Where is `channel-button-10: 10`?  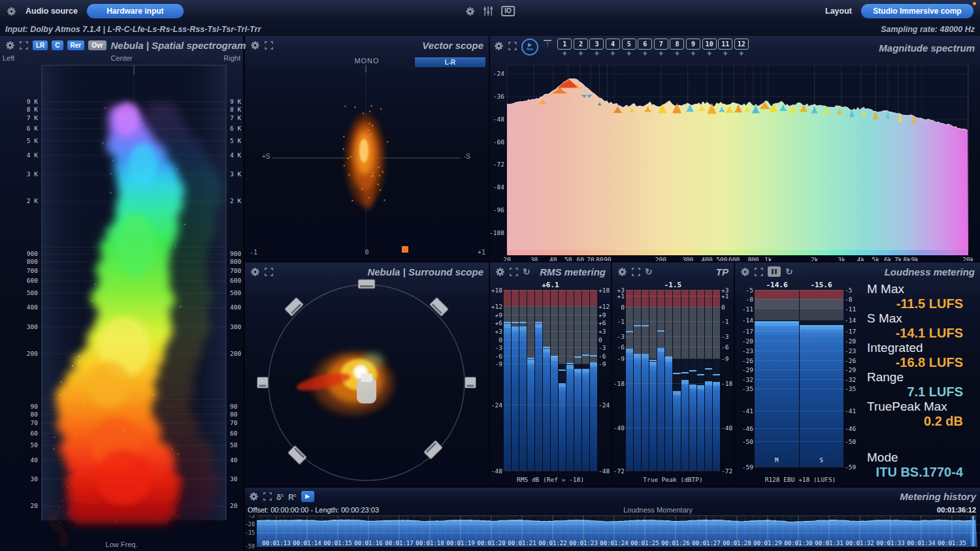
channel-button-10: 10 is located at coordinates (710, 44).